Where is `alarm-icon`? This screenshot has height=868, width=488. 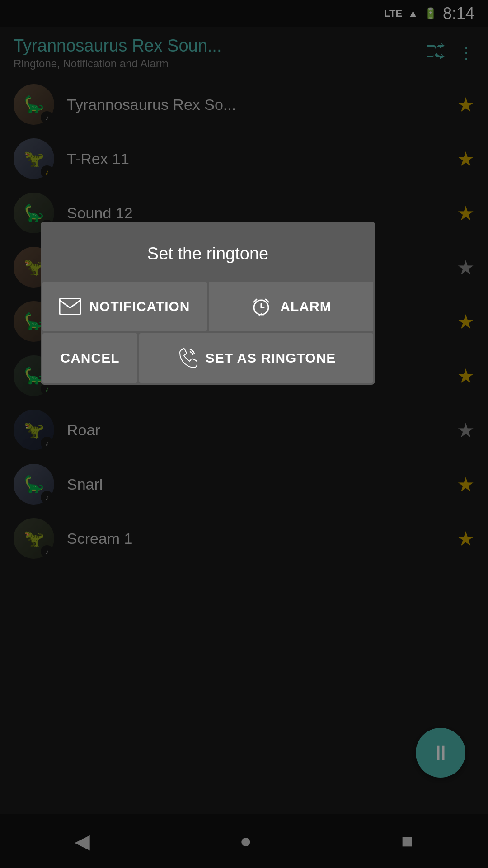
alarm-icon is located at coordinates (261, 307).